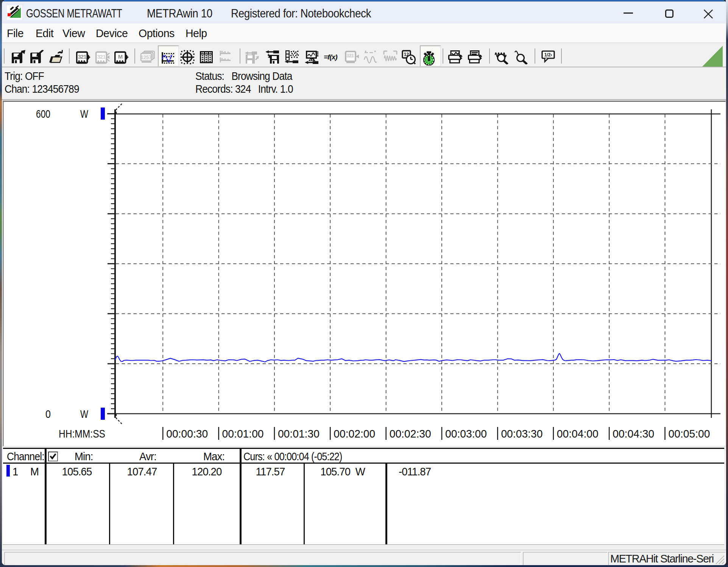 The image size is (728, 567). What do you see at coordinates (299, 434) in the screenshot?
I see `svg-text: 00:01:30` at bounding box center [299, 434].